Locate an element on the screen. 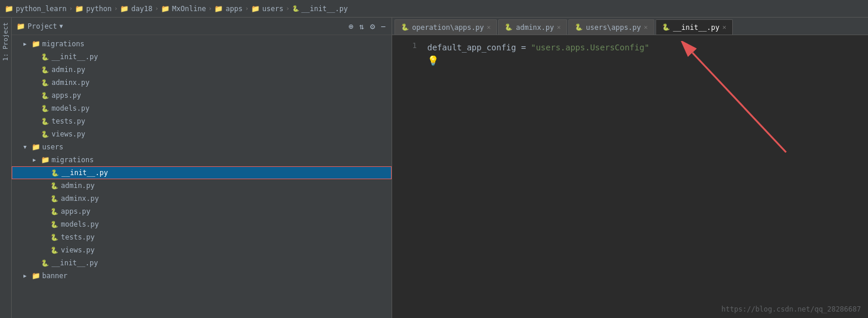 The height and width of the screenshot is (318, 868). tree-item-models-users: 🐍 models.py is located at coordinates (201, 224).